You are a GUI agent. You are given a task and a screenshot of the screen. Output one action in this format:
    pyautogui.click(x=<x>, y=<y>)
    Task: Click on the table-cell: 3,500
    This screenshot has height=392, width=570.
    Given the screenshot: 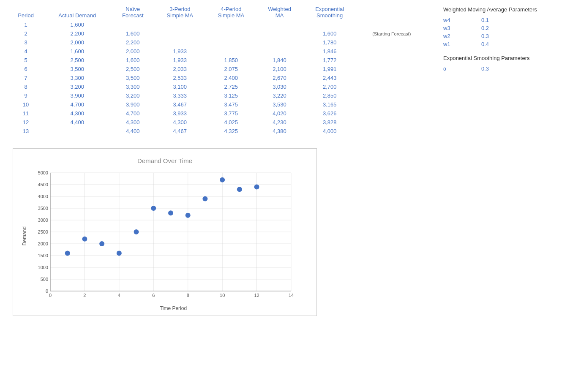 What is the action you would take?
    pyautogui.click(x=77, y=69)
    